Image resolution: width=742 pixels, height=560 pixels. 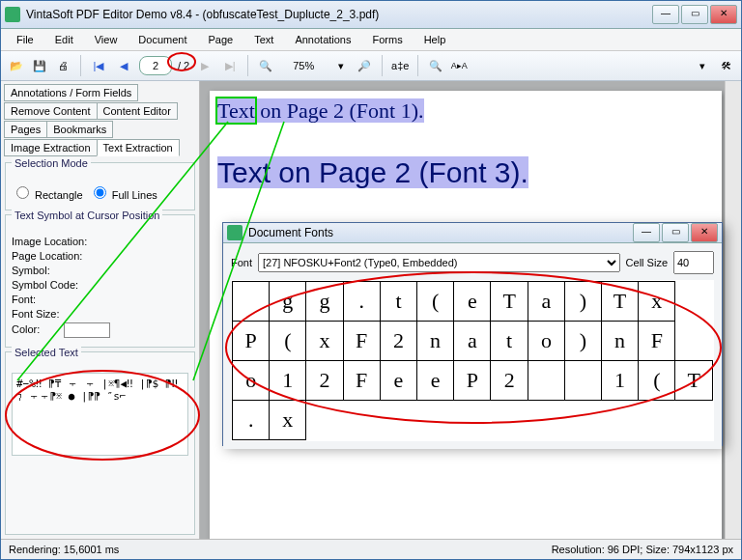 What do you see at coordinates (666, 14) in the screenshot?
I see `minimize-button: —` at bounding box center [666, 14].